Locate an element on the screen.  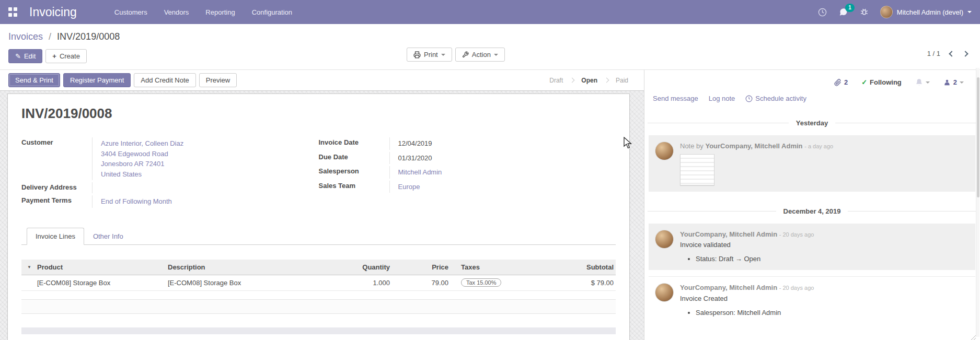
header-description: Description is located at coordinates (246, 267).